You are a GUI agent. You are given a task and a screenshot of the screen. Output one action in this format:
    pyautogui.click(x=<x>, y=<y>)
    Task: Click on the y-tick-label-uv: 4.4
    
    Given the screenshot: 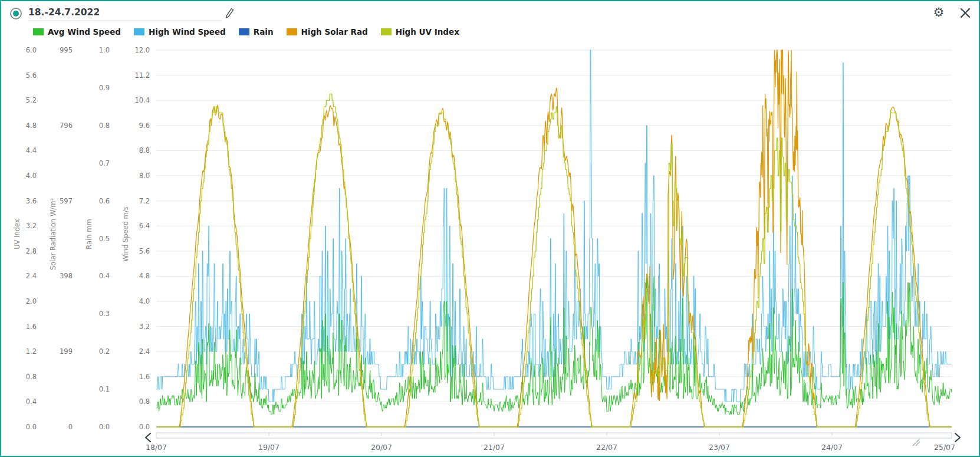 What is the action you would take?
    pyautogui.click(x=31, y=150)
    